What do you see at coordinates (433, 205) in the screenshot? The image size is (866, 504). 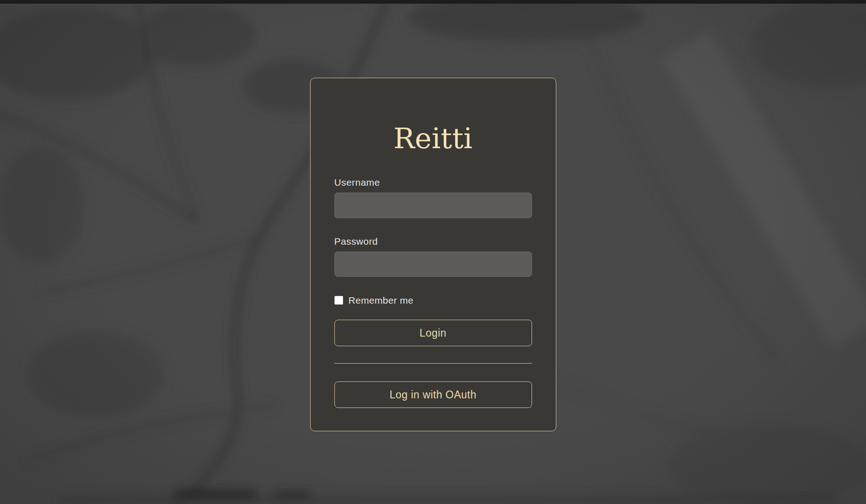 I see `username-input` at bounding box center [433, 205].